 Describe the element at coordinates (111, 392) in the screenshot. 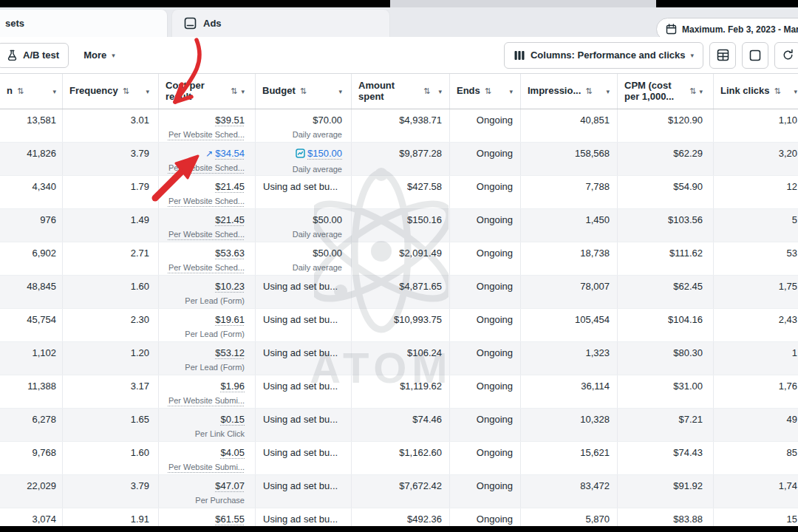

I see `frequency-cell: 3.17` at that location.